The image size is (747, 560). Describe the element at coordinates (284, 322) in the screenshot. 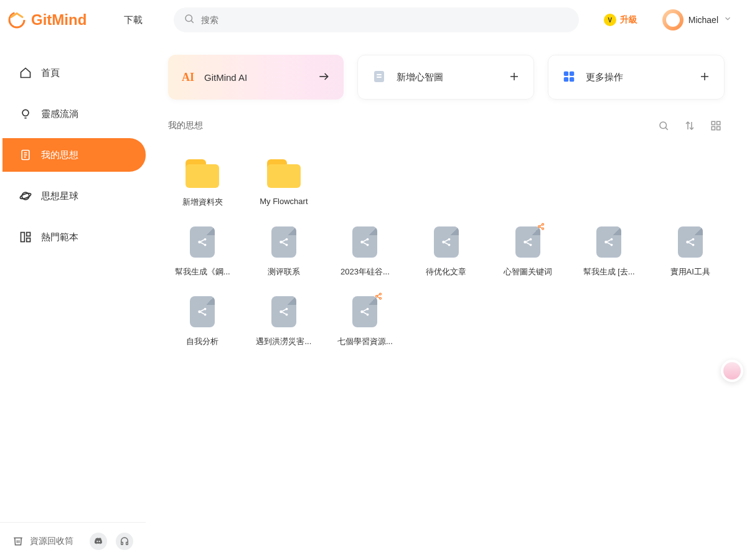

I see `file-item: 遇到洪澇災害...` at that location.